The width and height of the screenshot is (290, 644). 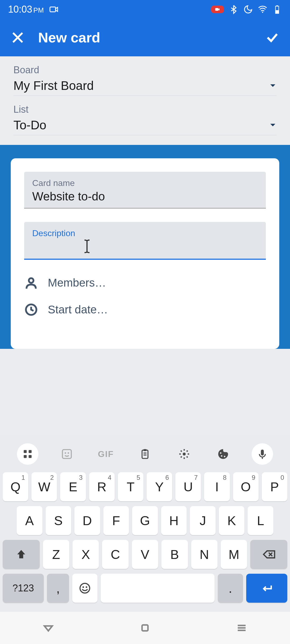 What do you see at coordinates (145, 233) in the screenshot?
I see `description-label: Description` at bounding box center [145, 233].